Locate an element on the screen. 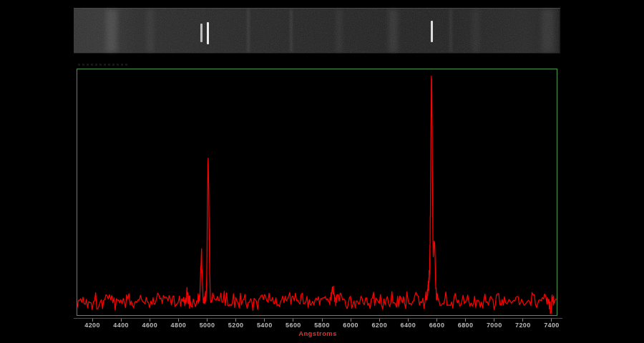 The height and width of the screenshot is (343, 644). x-axis-tick-label: 6200 is located at coordinates (379, 325).